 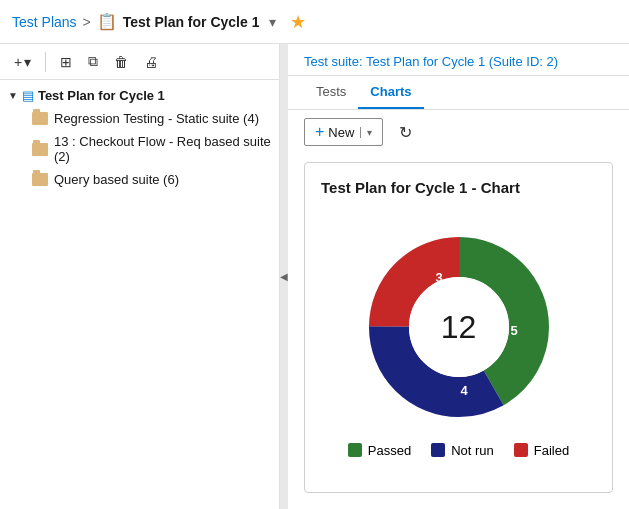 What do you see at coordinates (284, 276) in the screenshot?
I see `panel-collapse-handle: ◀` at bounding box center [284, 276].